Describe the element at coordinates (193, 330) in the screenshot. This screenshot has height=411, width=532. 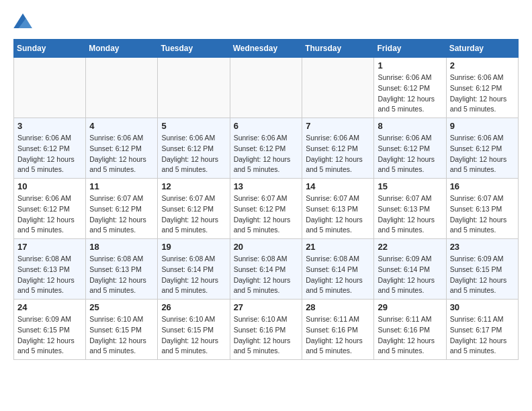
I see `calendar-cell: 26Sunrise: 6:10 AMSunset: 6:15 PMDayligh…` at that location.